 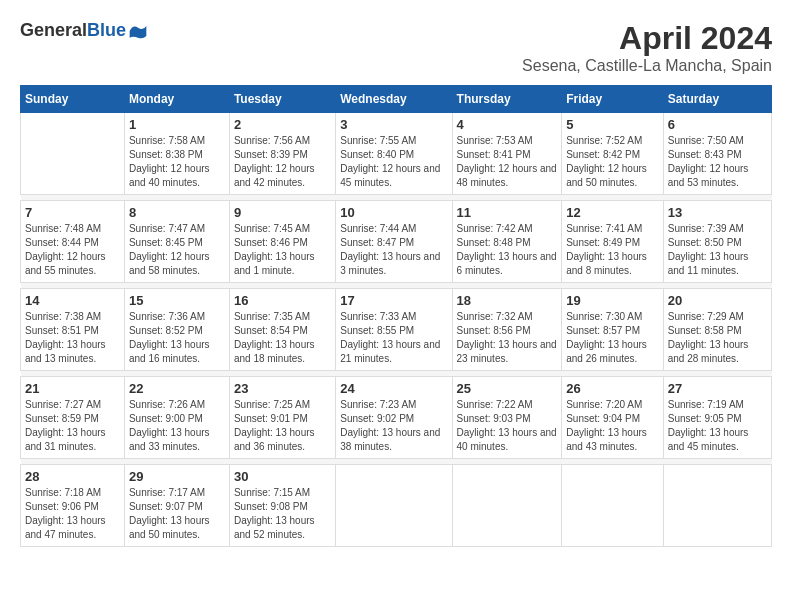 What do you see at coordinates (394, 330) in the screenshot?
I see `calendar-cell: 17Sunrise: 7:33 AMSunset: 8:55 PMDayligh…` at bounding box center [394, 330].